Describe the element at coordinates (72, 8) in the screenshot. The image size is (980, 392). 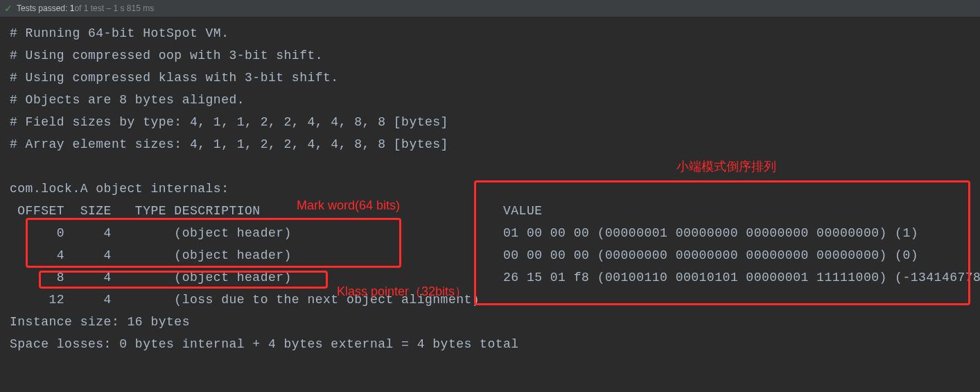
I see `tests-passed-count: 1` at that location.